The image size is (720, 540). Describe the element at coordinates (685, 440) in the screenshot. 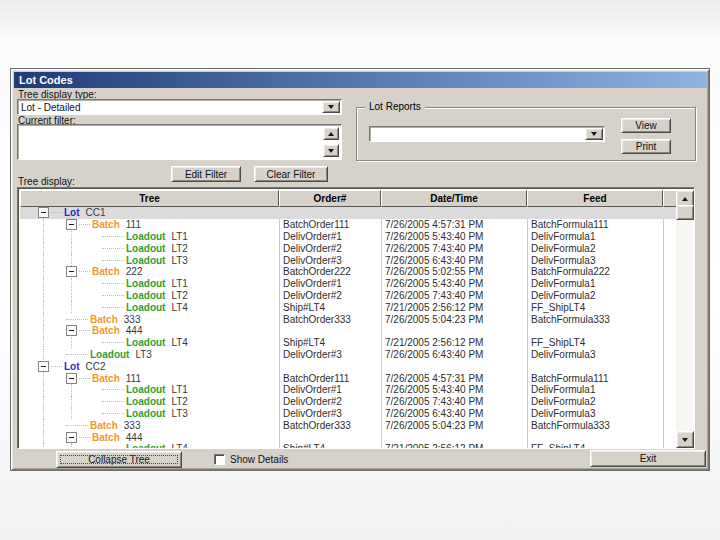

I see `scroll-down-button` at that location.